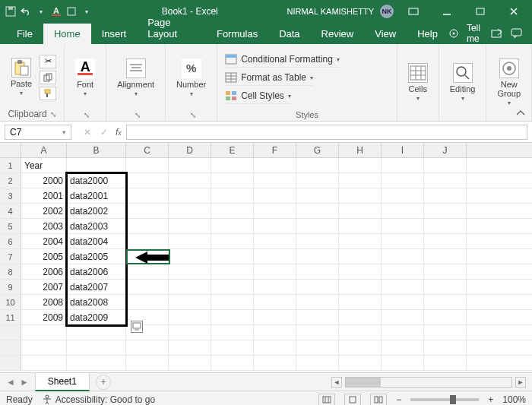 The image size is (532, 405). Describe the element at coordinates (97, 272) in the screenshot. I see `cell: data2006` at that location.